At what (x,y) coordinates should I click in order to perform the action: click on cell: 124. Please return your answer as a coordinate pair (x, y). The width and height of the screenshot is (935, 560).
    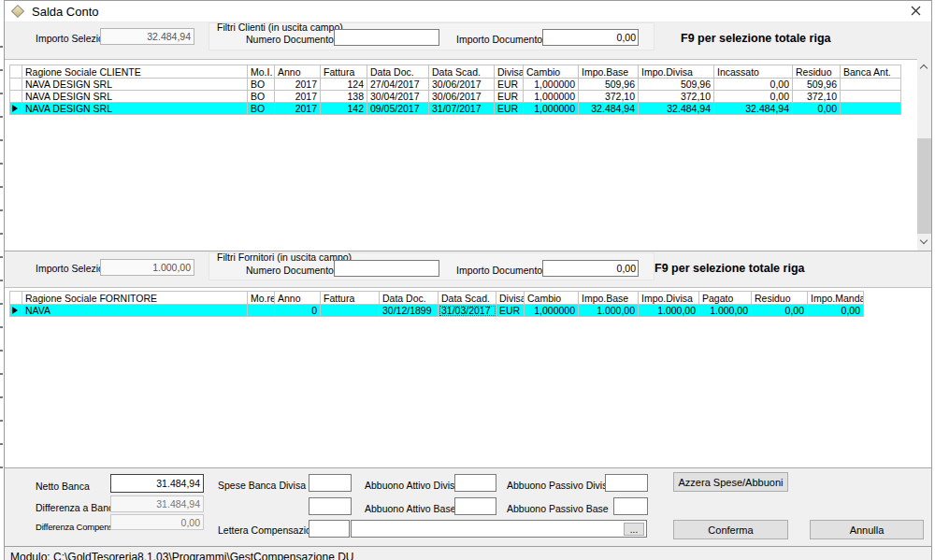
    Looking at the image, I should click on (344, 84).